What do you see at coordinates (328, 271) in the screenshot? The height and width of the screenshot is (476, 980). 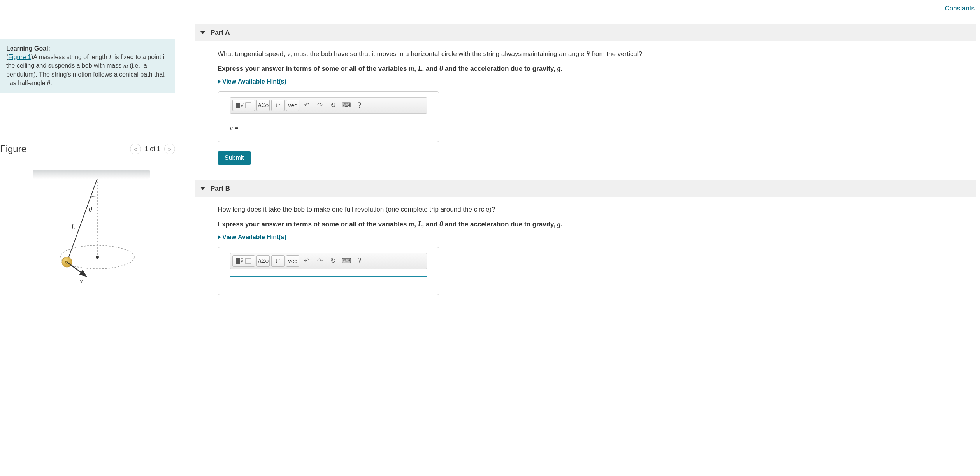 I see `part-b-answer-box: □ √ ΑΣφ ↓↑ vec ↶ ↷ ↻ ⌨ ?` at bounding box center [328, 271].